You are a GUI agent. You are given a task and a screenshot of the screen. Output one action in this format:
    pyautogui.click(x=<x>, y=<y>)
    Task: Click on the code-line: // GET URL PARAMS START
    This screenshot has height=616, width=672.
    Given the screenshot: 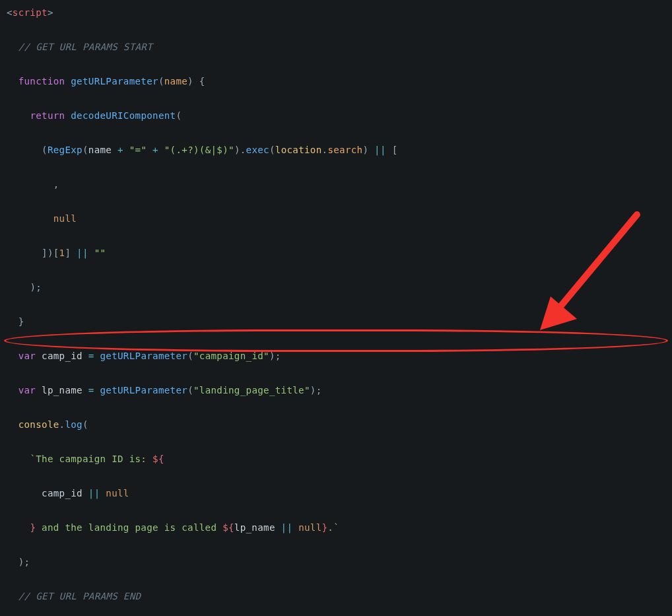 What is the action you would take?
    pyautogui.click(x=336, y=47)
    